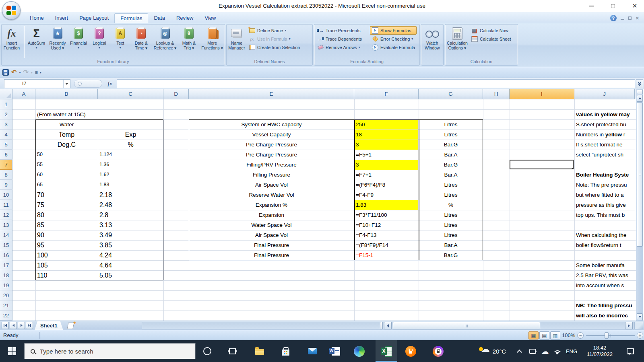 Image resolution: width=644 pixels, height=362 pixels. What do you see at coordinates (605, 245) in the screenshot?
I see `cell-J15: boiler flow&return t` at bounding box center [605, 245].